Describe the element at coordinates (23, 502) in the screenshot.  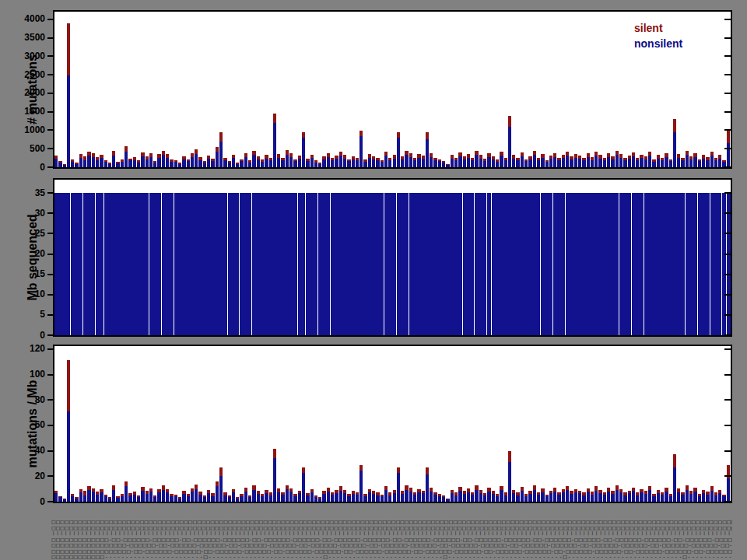
I see `tick-label: 0` at that location.